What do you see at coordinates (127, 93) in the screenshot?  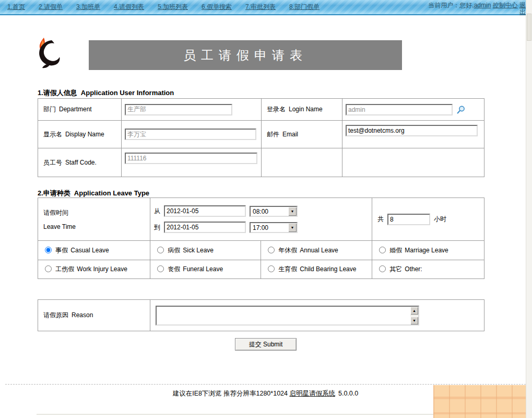 I see `section1-heading-en: Application User Information` at bounding box center [127, 93].